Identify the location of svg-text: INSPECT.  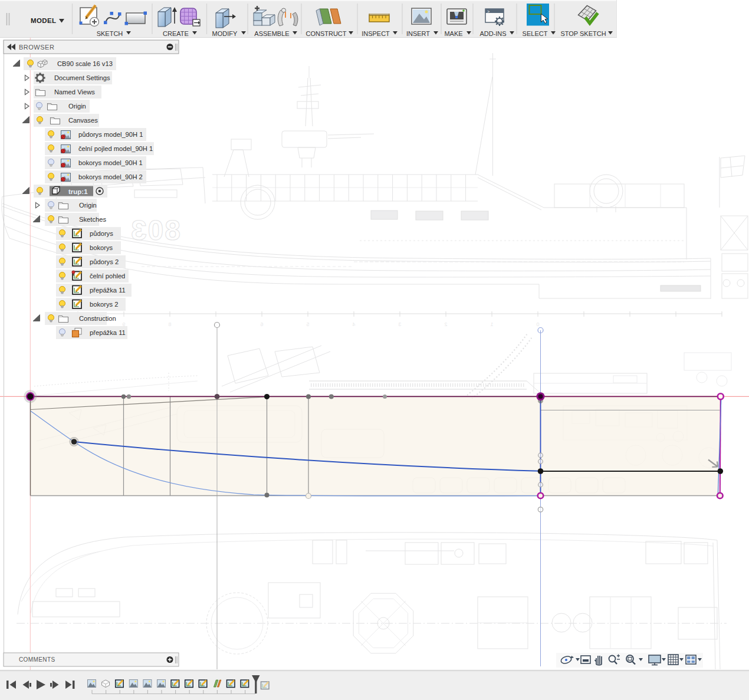
(376, 34).